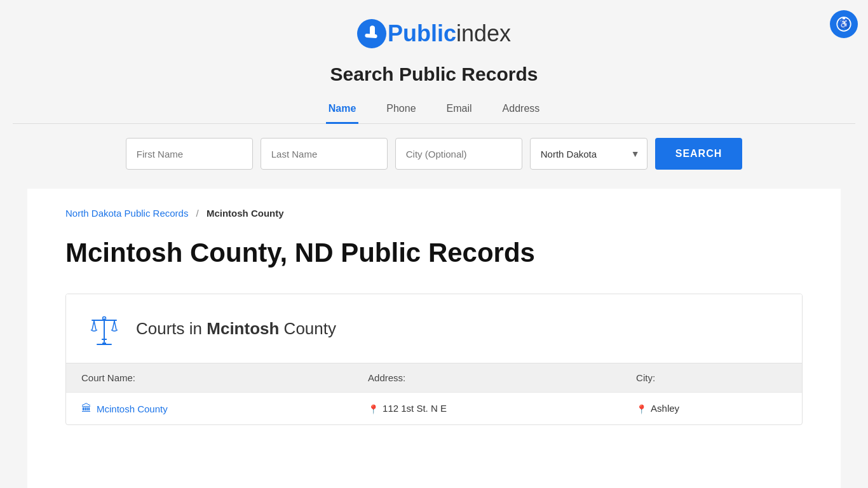 This screenshot has height=488, width=868. Describe the element at coordinates (210, 409) in the screenshot. I see `court-name-link: 🏛 Mcintosh County` at that location.